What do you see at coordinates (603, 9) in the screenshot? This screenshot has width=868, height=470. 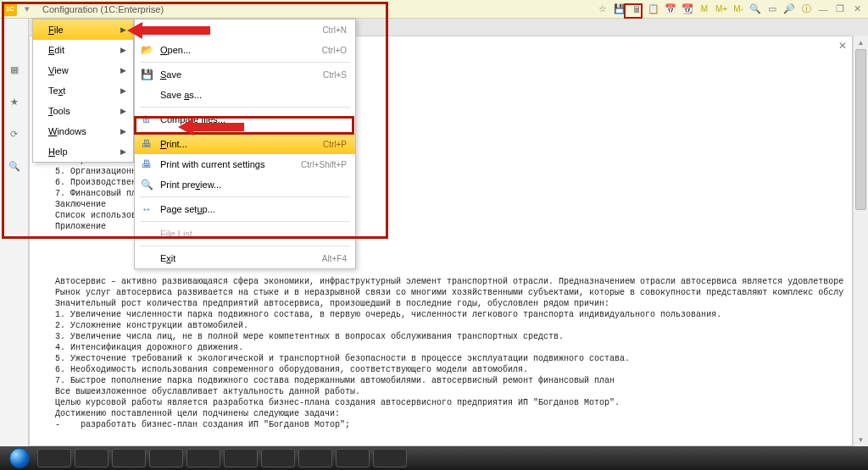 I see `favorite-icon: ☆` at bounding box center [603, 9].